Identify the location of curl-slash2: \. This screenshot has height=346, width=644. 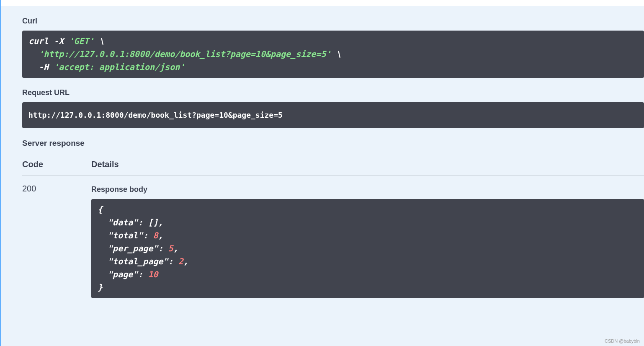
(336, 54).